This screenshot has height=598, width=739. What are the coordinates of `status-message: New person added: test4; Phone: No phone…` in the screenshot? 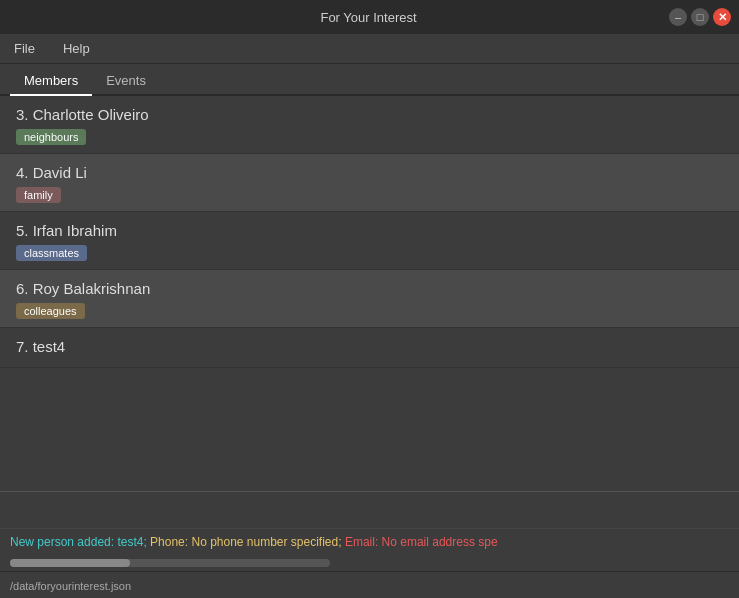 It's located at (370, 542).